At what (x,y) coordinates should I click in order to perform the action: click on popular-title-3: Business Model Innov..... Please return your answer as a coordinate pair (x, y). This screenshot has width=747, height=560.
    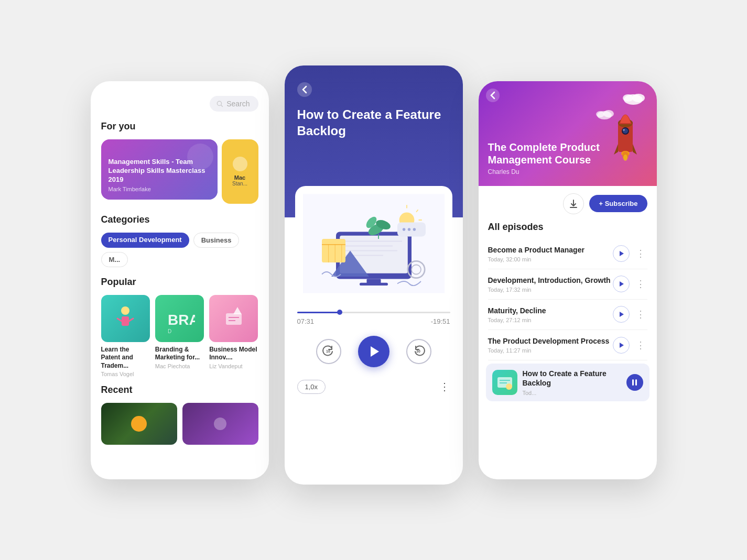
    Looking at the image, I should click on (234, 354).